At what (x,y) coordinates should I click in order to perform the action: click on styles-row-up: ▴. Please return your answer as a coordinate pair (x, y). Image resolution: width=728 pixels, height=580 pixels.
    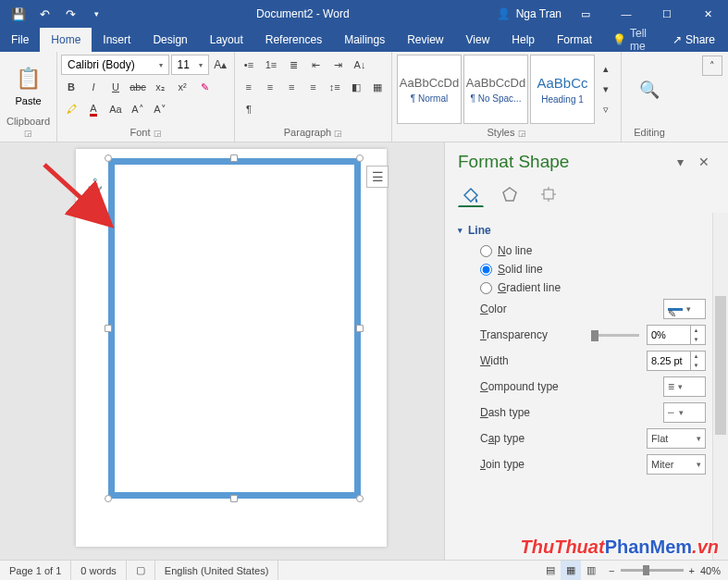
    Looking at the image, I should click on (606, 69).